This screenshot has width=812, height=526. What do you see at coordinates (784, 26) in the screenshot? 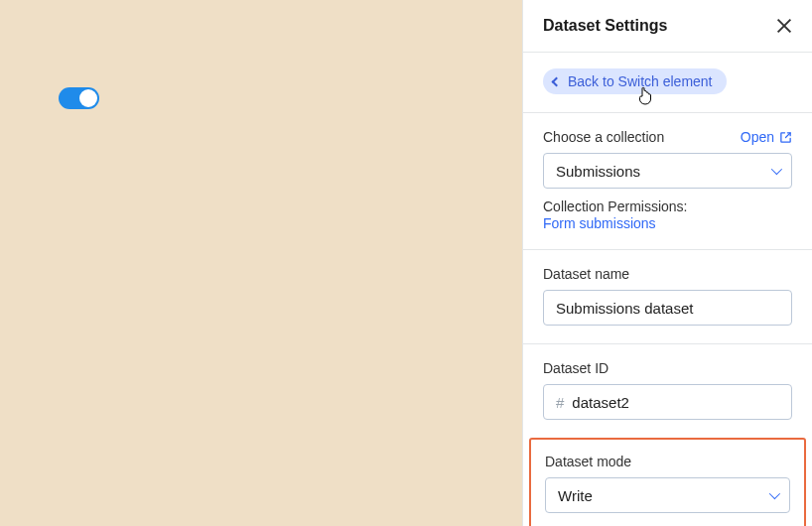
I see `close-icon` at bounding box center [784, 26].